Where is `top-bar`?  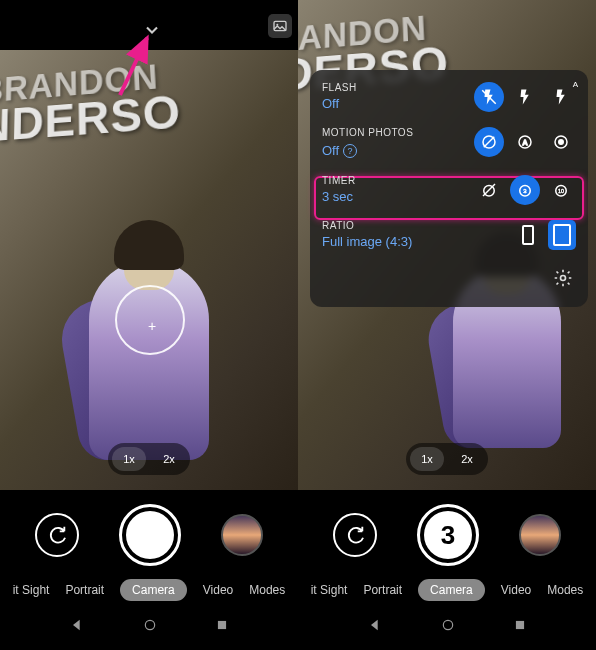 top-bar is located at coordinates (149, 25).